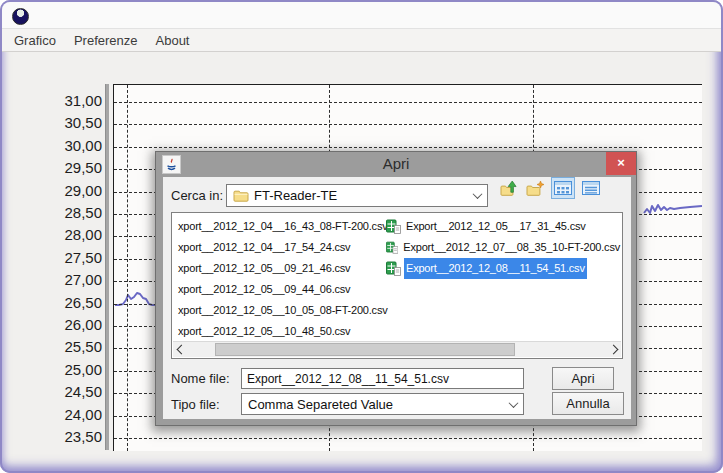 The height and width of the screenshot is (473, 723). What do you see at coordinates (563, 188) in the screenshot?
I see `list-view-icon` at bounding box center [563, 188].